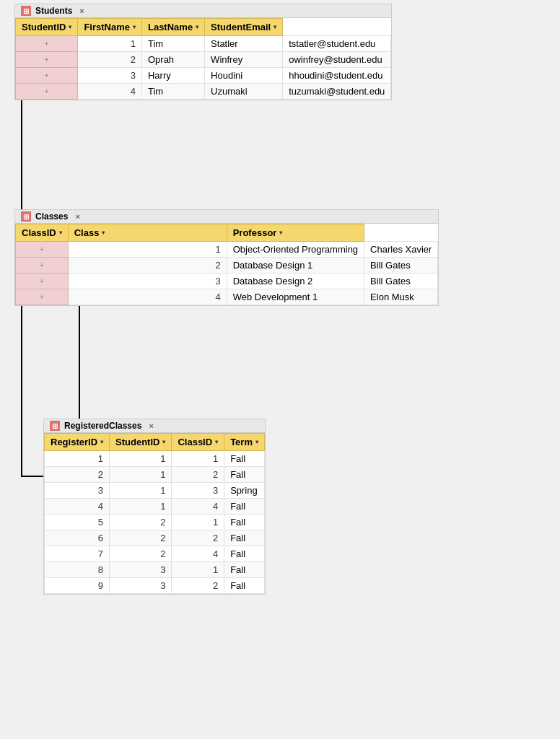 The width and height of the screenshot is (560, 739). I want to click on table-row: 1 1 1 Fall, so click(154, 459).